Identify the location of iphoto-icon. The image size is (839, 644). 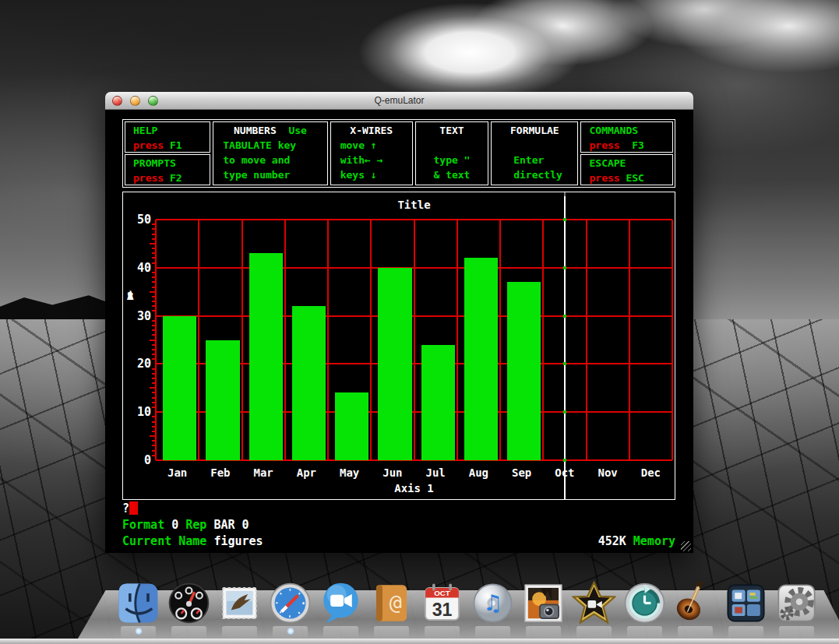
(544, 603).